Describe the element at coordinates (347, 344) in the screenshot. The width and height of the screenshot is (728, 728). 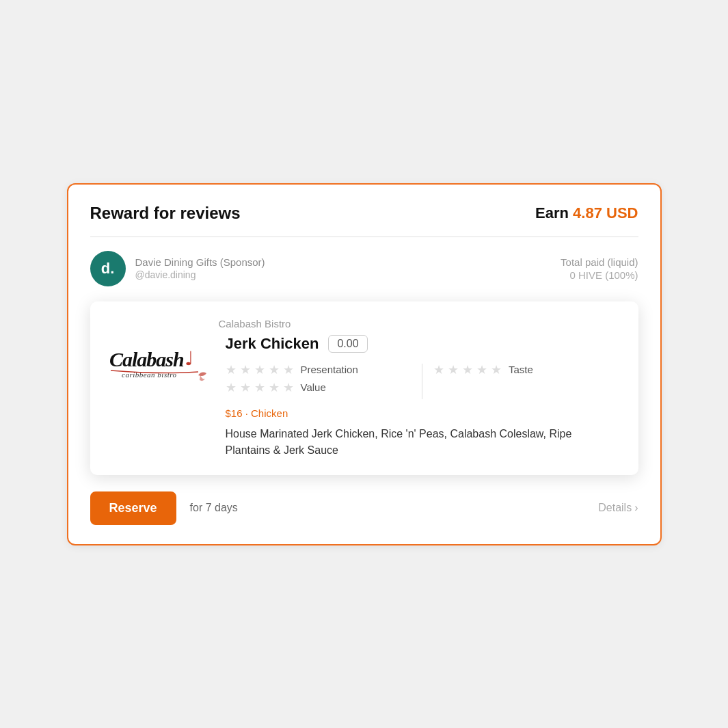
I see `dish-score: 0.00` at that location.